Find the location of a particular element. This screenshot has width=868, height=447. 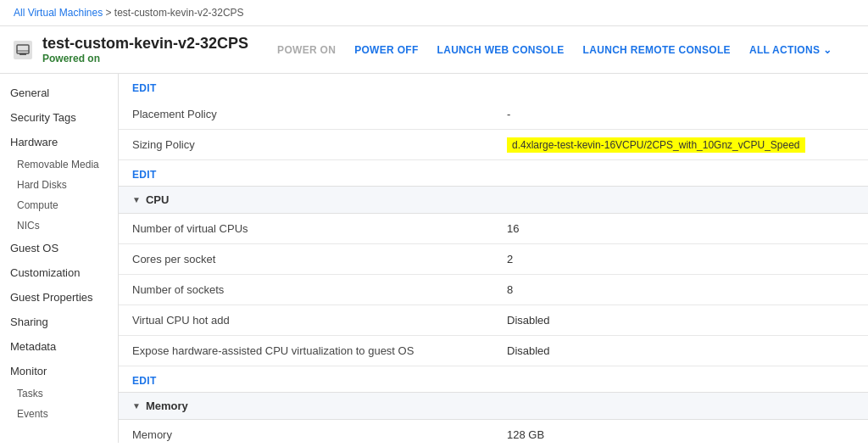

vcpu-count-label: Number of virtual CPUs is located at coordinates (306, 229).